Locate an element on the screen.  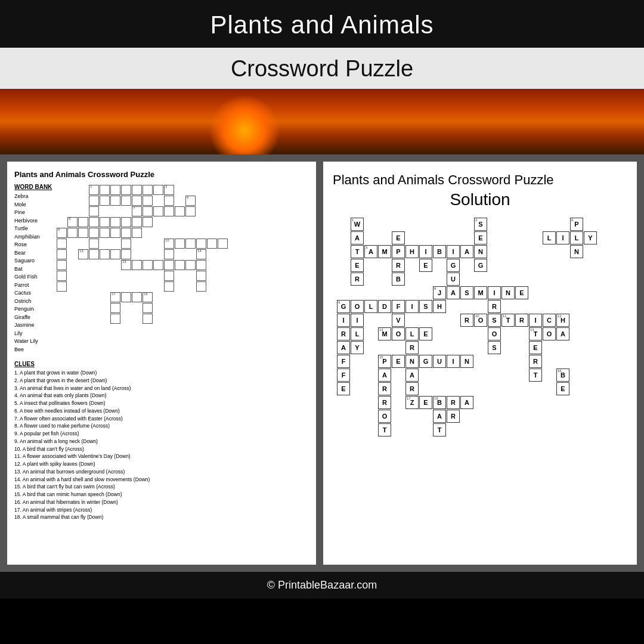
word-bank-item: Pine is located at coordinates (33, 213).